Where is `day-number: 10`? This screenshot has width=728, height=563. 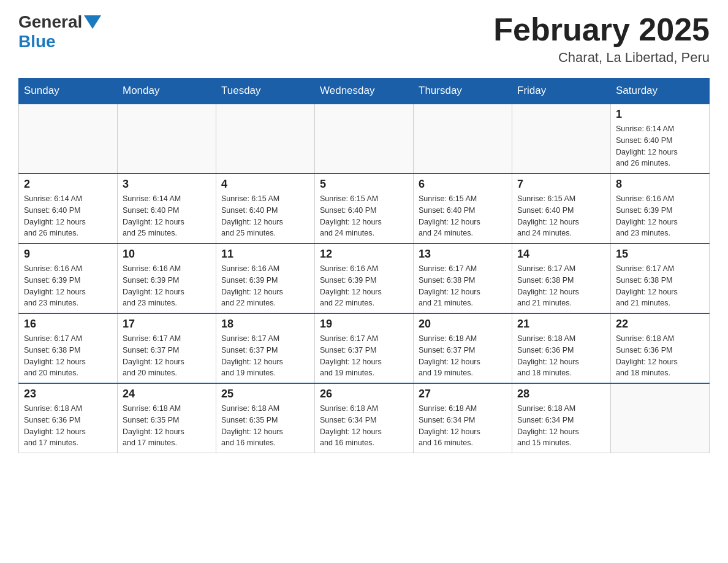
day-number: 10 is located at coordinates (167, 254).